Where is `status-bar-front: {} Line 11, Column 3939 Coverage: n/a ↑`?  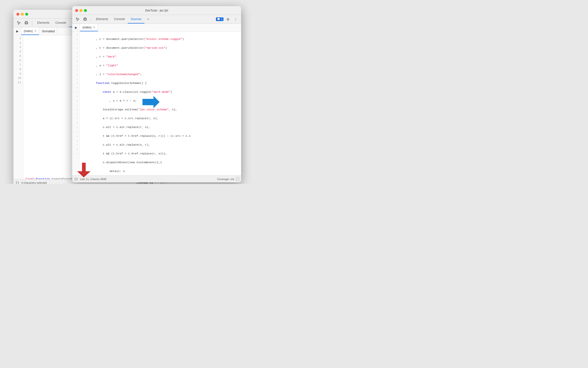
status-bar-front: {} Line 11, Column 3939 Coverage: n/a ↑ is located at coordinates (157, 179).